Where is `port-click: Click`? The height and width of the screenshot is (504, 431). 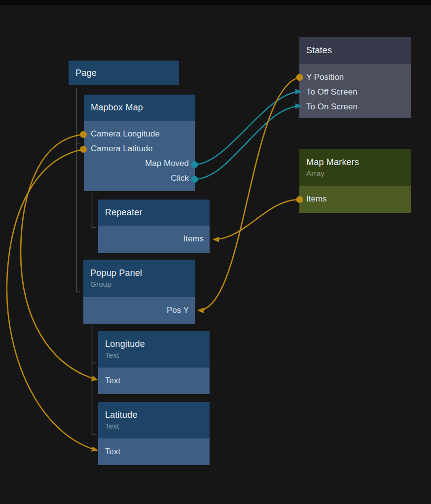 port-click: Click is located at coordinates (139, 178).